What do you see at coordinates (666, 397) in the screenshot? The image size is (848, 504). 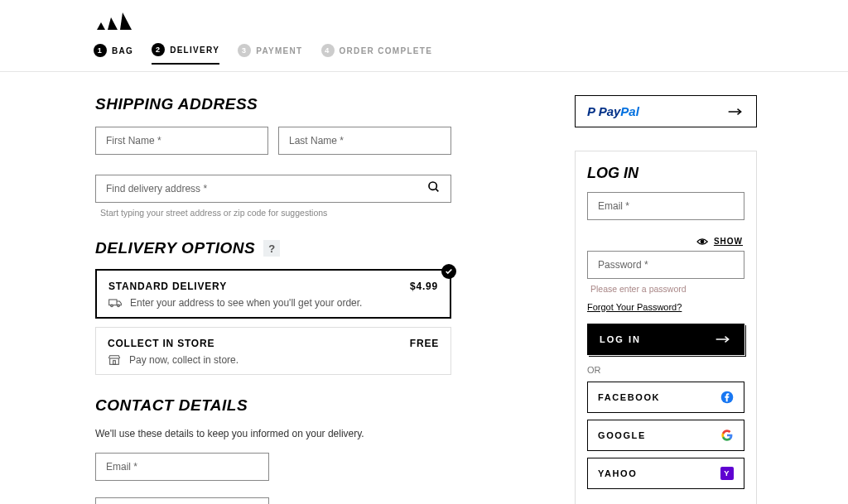 I see `sso-facebook: FACEBOOK` at bounding box center [666, 397].